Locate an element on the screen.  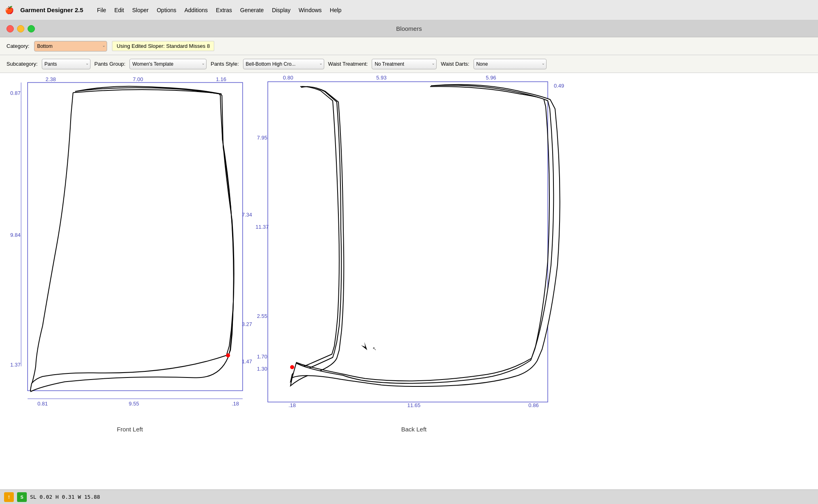
close-button is located at coordinates (10, 29).